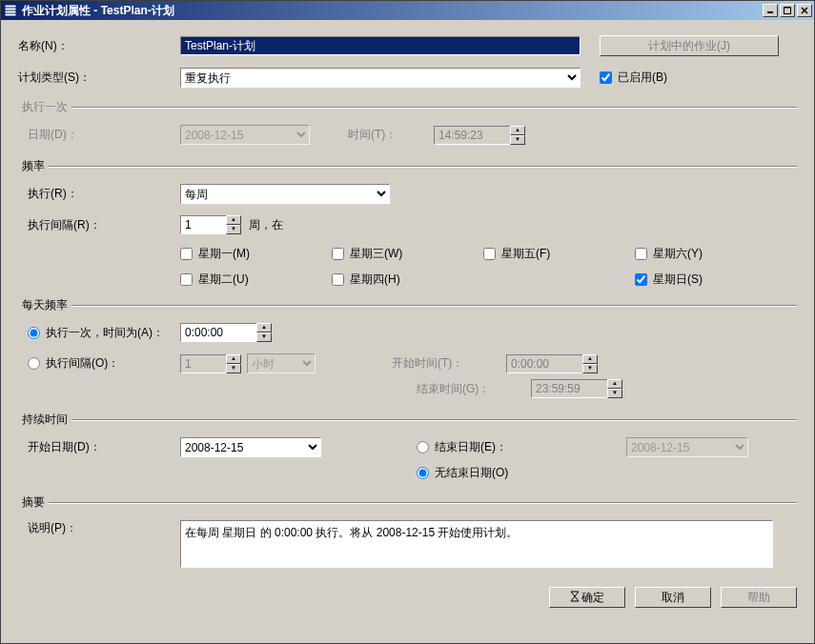  I want to click on group-execute-once: 执行一次 日期(D)： 2008-12-15 时间(T)： ▲▼, so click(408, 126).